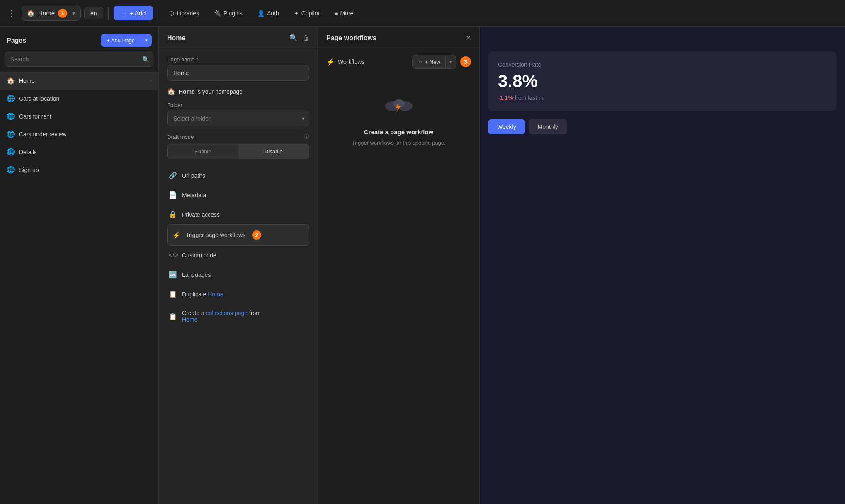 Image resolution: width=845 pixels, height=504 pixels. Describe the element at coordinates (238, 119) in the screenshot. I see `folder-select-wrap: Select a folder ▾` at that location.